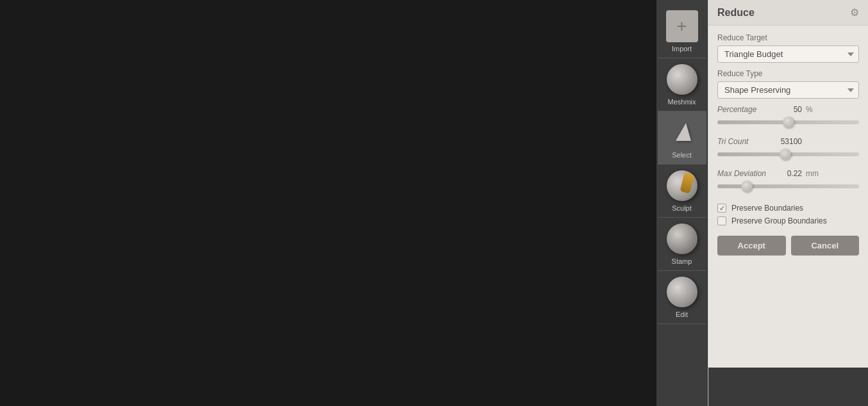 This screenshot has height=406, width=868. Describe the element at coordinates (780, 221) in the screenshot. I see `preserve-group-boundaries-label: Preserve Group Boundaries` at that location.